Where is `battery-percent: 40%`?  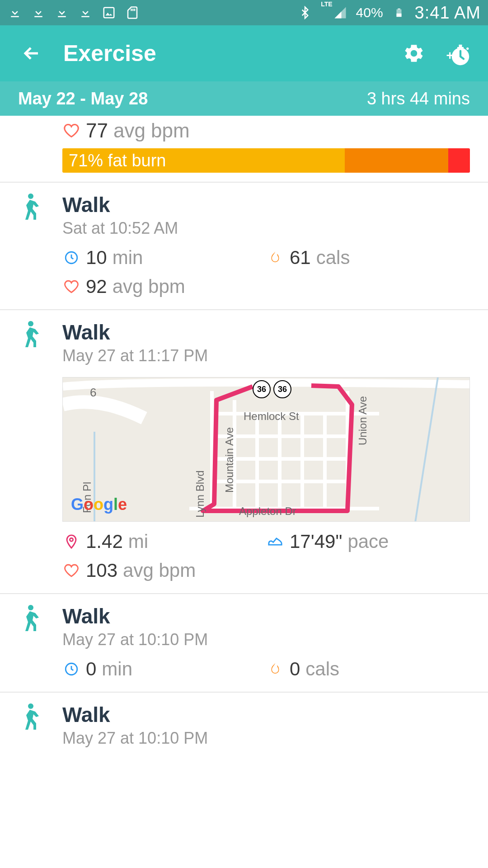
battery-percent: 40% is located at coordinates (370, 13).